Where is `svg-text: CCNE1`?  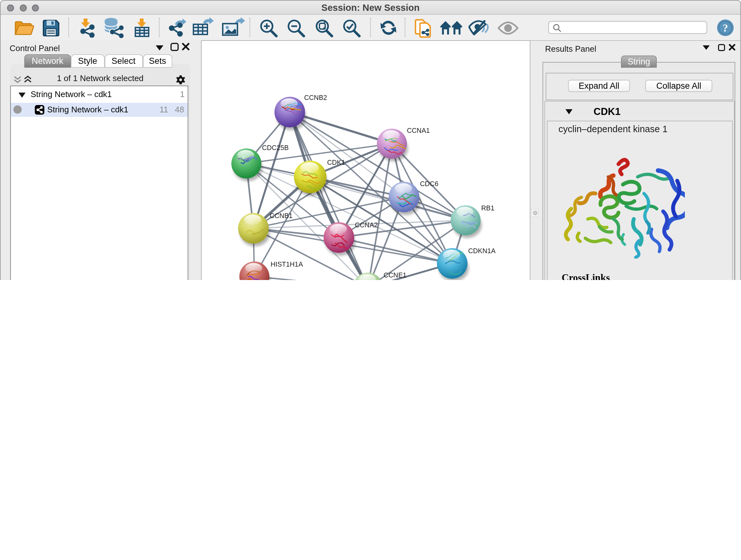
svg-text: CCNE1 is located at coordinates (395, 275).